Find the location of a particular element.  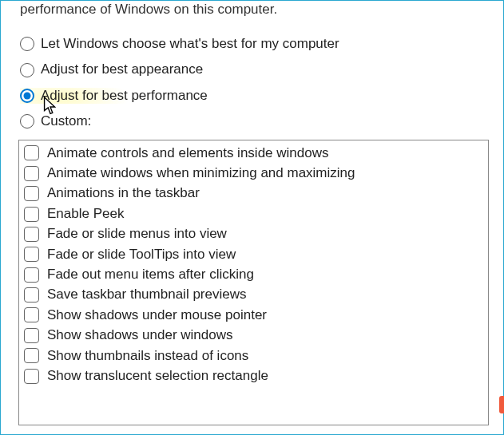

radio-label: Adjust for best performance is located at coordinates (125, 96).